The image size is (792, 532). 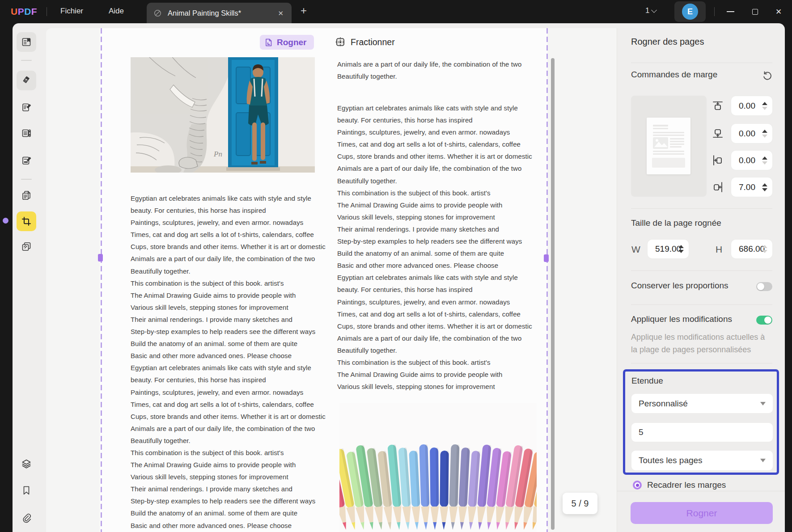 I want to click on window-count-dropdown: 1, so click(x=651, y=11).